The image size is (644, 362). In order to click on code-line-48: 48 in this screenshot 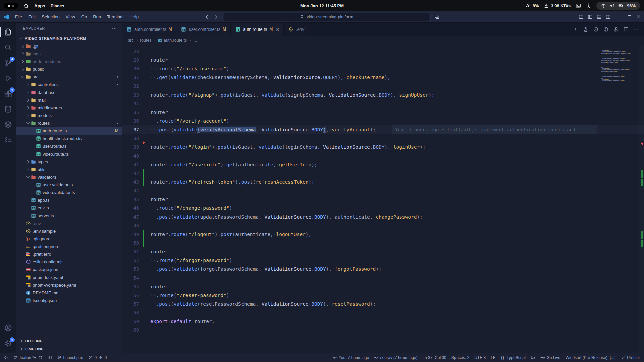, I will do `click(383, 226)`.